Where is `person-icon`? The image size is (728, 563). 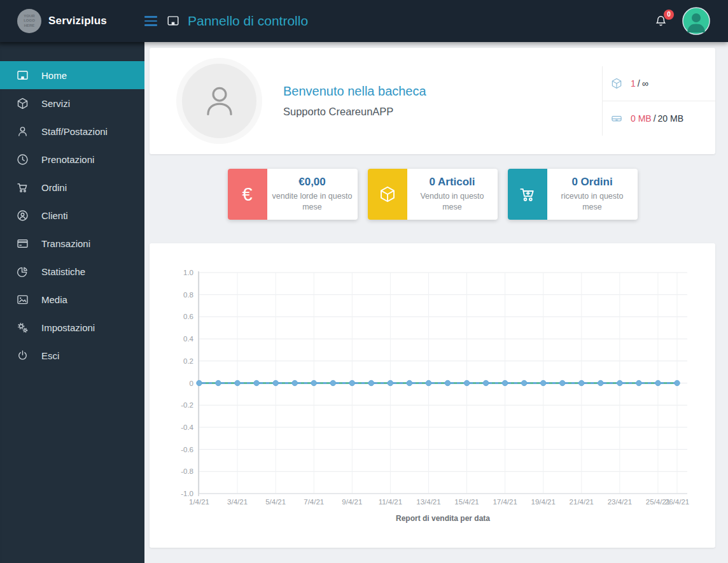
person-icon is located at coordinates (22, 131).